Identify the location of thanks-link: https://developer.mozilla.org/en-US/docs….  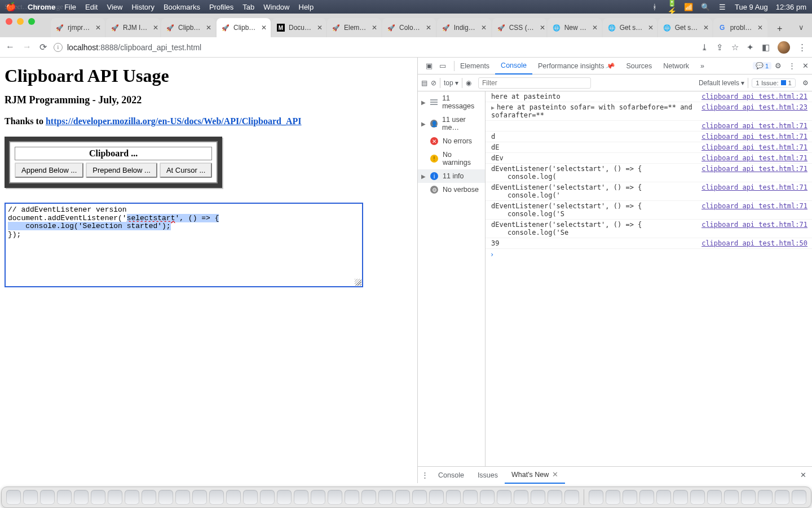
(174, 121).